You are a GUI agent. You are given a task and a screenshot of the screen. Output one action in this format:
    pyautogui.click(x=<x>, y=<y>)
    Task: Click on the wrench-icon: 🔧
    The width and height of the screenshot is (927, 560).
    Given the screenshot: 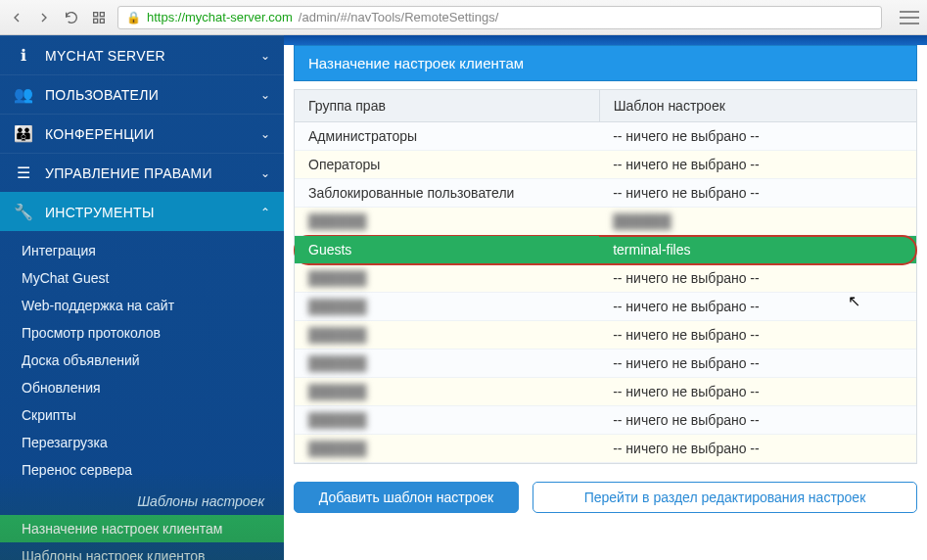 What is the action you would take?
    pyautogui.click(x=23, y=211)
    